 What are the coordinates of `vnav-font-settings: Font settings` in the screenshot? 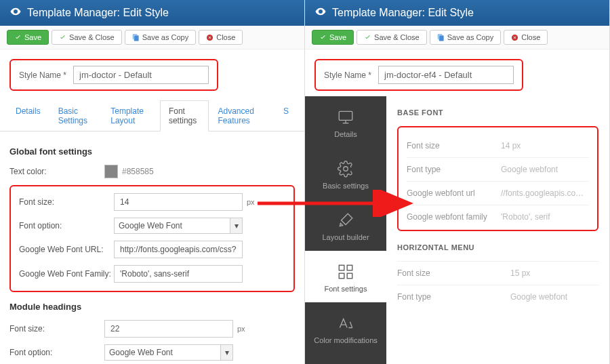 It's located at (346, 277).